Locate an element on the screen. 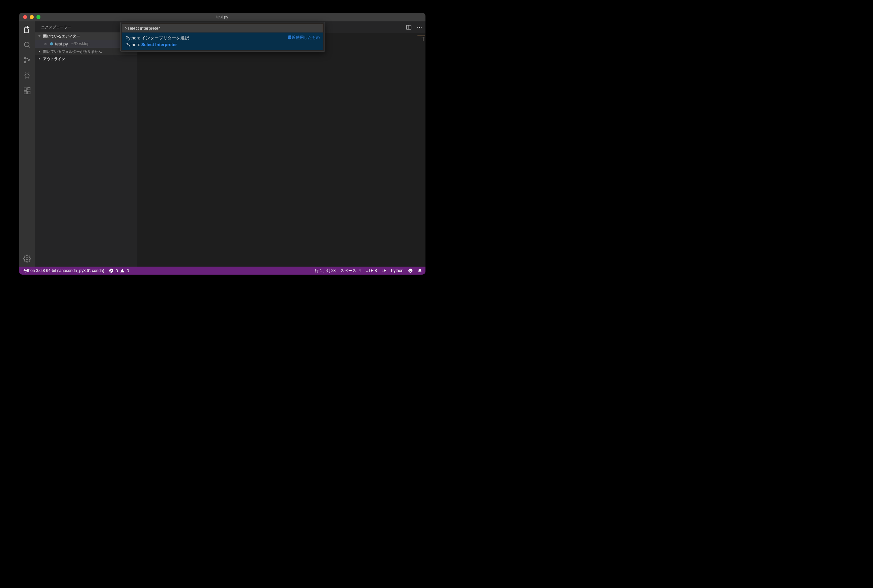 This screenshot has height=588, width=873. sidebar: エクスプローラー 開いているエディター × ⬢ test.py ~/Deskto… is located at coordinates (86, 144).